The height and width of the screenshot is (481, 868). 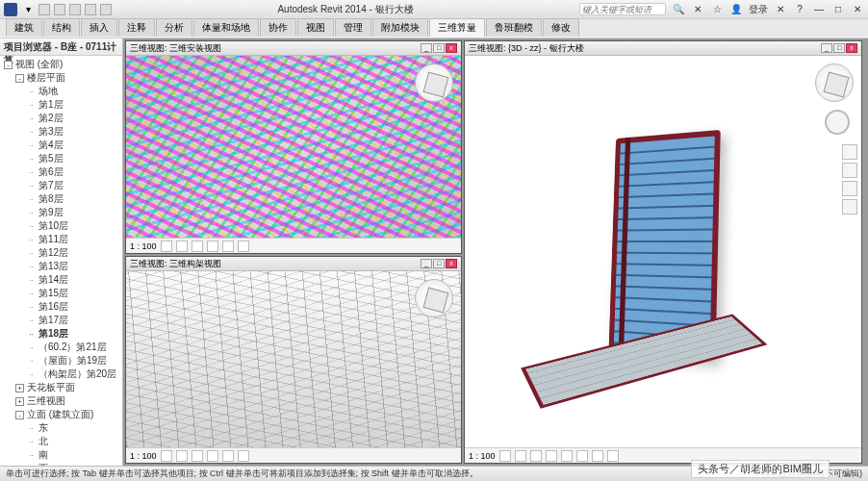 I want to click on qat-redo-icon, so click(x=90, y=10).